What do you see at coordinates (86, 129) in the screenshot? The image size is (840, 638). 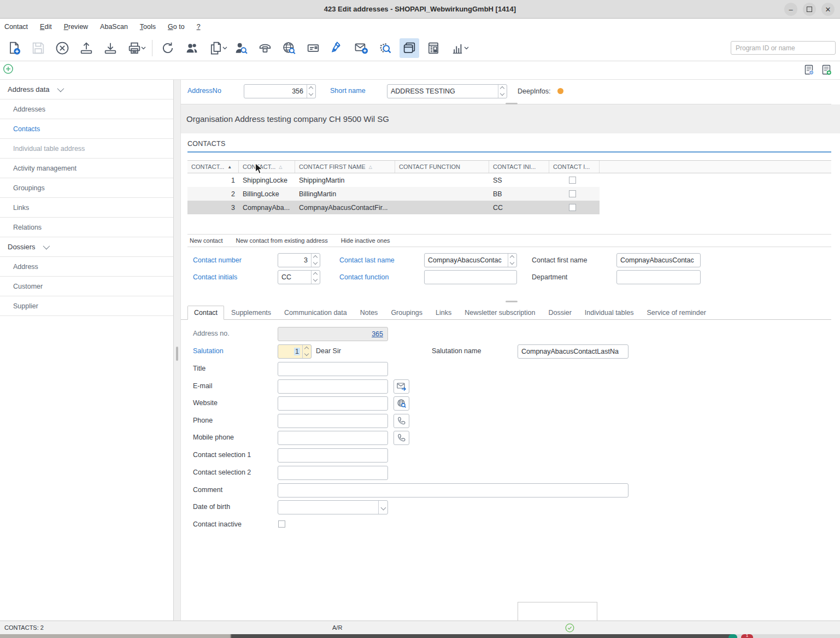 I see `sidebar-item-contacts: Contacts` at bounding box center [86, 129].